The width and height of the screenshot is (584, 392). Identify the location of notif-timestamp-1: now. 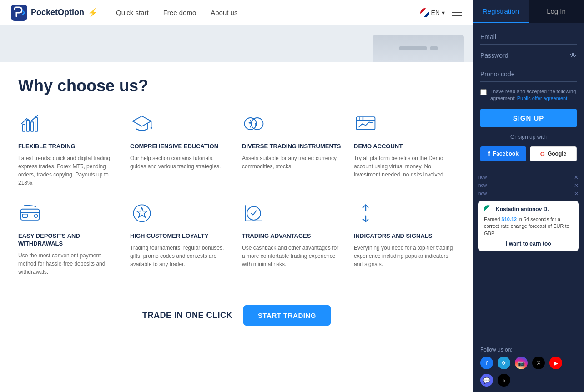
(483, 177).